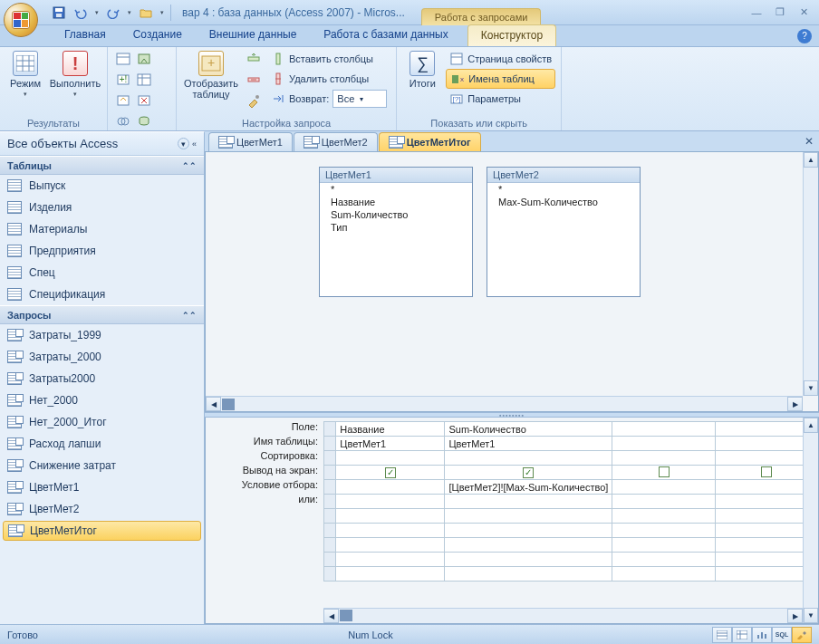 The width and height of the screenshot is (819, 644). I want to click on minimize-button: —, so click(756, 13).